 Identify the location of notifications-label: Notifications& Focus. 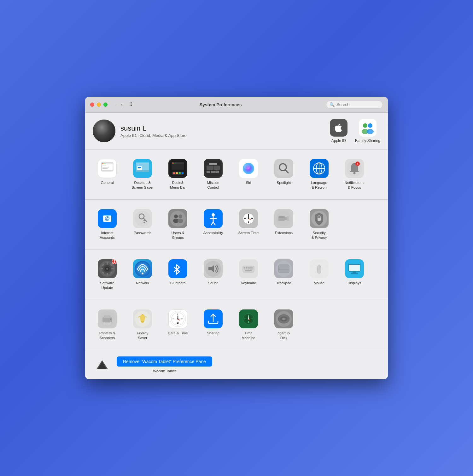
(354, 185).